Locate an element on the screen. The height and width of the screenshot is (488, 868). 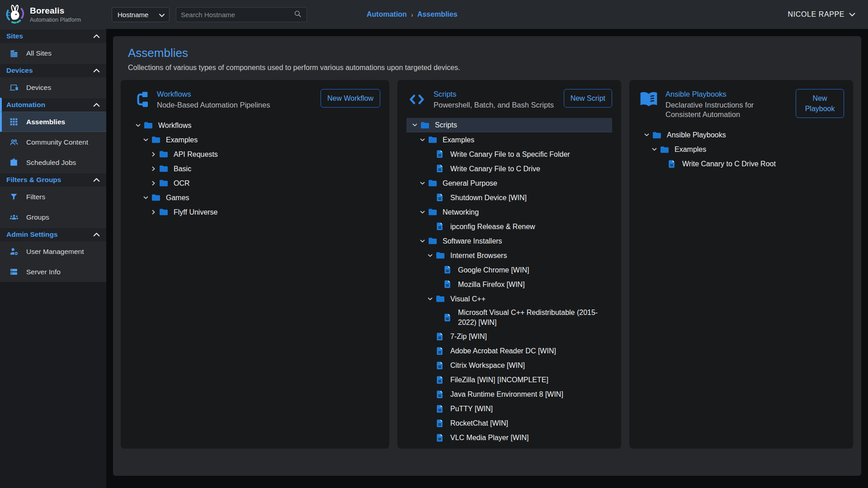
tree-item-write-canary-file-to-c-drive: Write Canary File to C Drive is located at coordinates (509, 169).